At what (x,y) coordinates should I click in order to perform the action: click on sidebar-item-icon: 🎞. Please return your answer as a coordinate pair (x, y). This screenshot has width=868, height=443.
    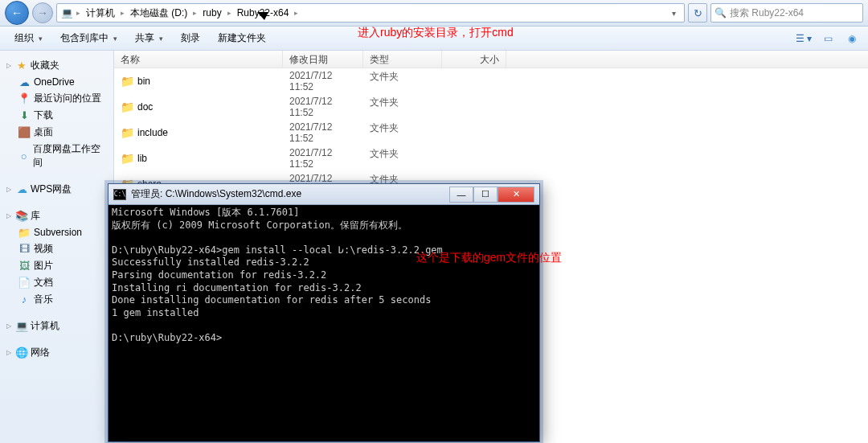
    Looking at the image, I should click on (24, 249).